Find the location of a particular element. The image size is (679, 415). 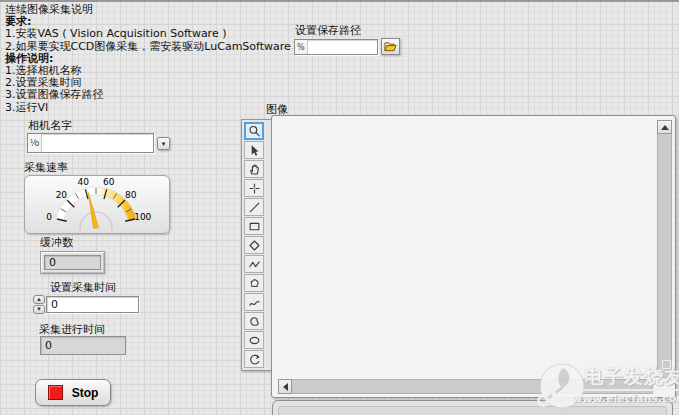

curve-icon is located at coordinates (254, 302).